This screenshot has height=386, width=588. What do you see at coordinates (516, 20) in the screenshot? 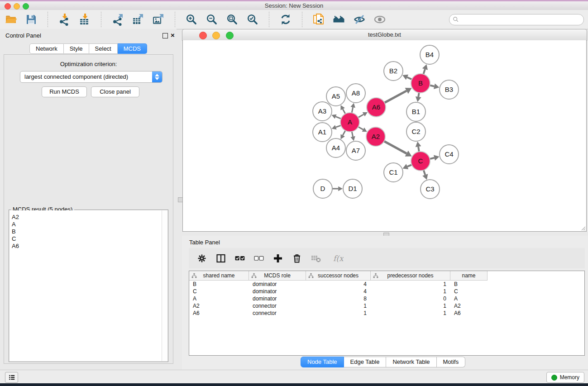
I see `search-field` at bounding box center [516, 20].